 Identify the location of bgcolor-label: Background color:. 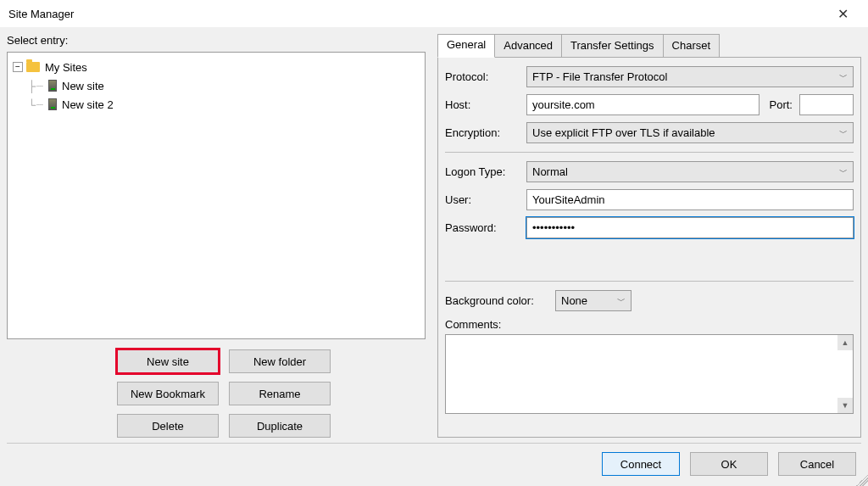
(500, 300).